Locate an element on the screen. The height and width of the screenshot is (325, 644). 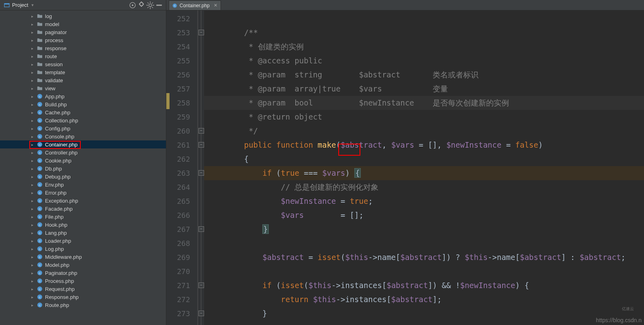
locate-icon is located at coordinates (133, 5).